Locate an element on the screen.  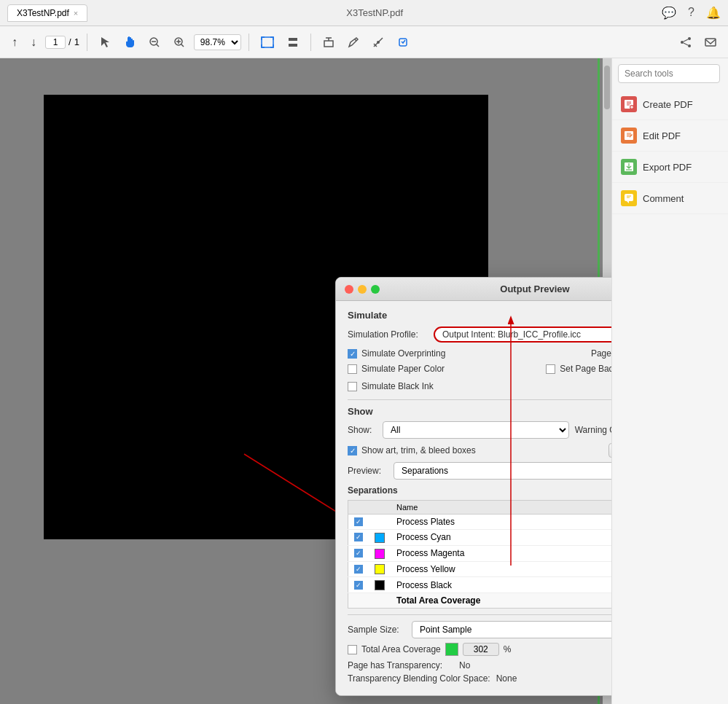
page-has-overprint-label: Page has Overprint: is located at coordinates (601, 353).